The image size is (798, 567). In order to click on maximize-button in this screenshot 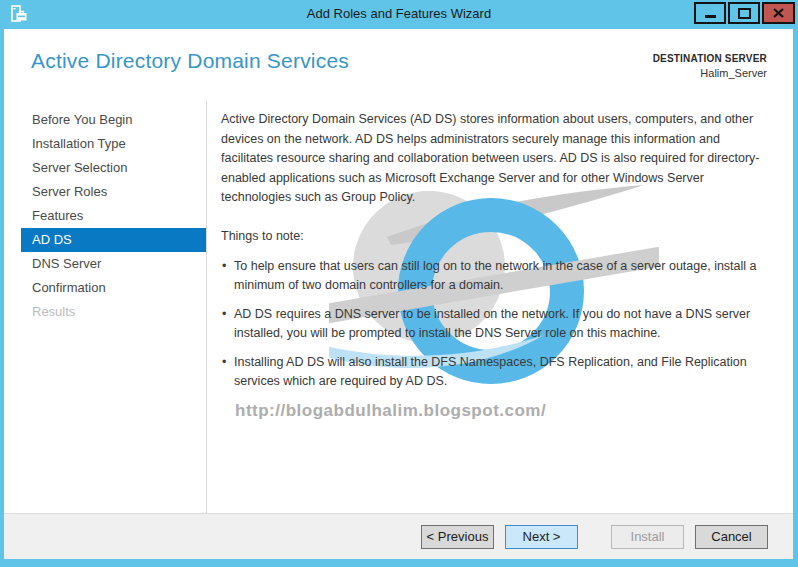, I will do `click(744, 13)`.